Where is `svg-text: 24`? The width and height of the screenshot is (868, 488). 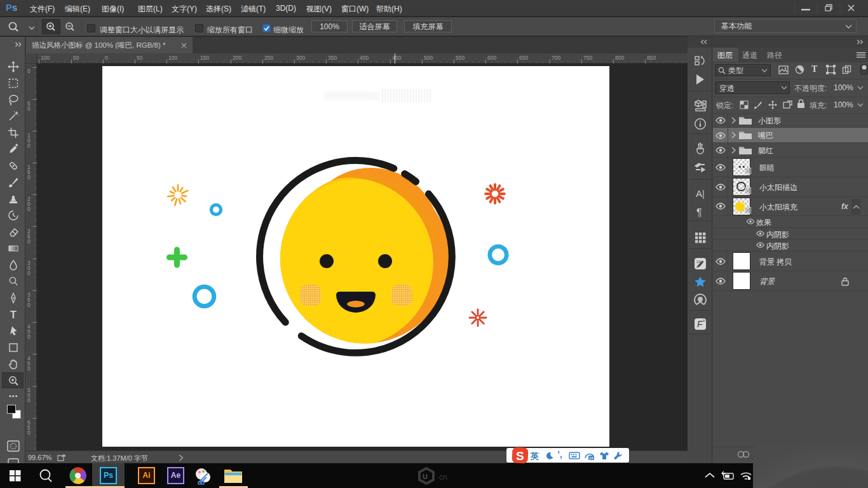
svg-text: 24 is located at coordinates (591, 458).